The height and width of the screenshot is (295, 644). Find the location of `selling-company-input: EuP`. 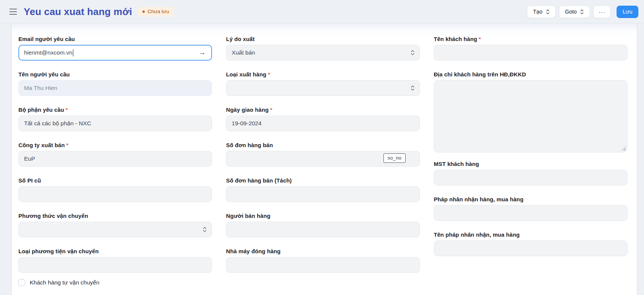

selling-company-input: EuP is located at coordinates (115, 159).